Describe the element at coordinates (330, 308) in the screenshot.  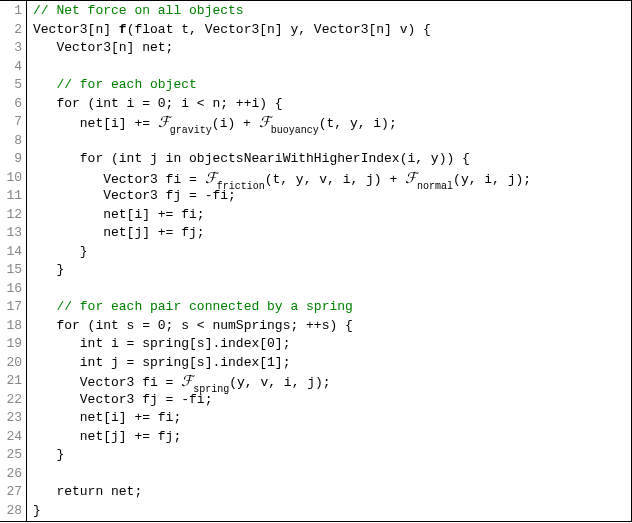
I see `code-line: // for each pair connected by a spring` at that location.